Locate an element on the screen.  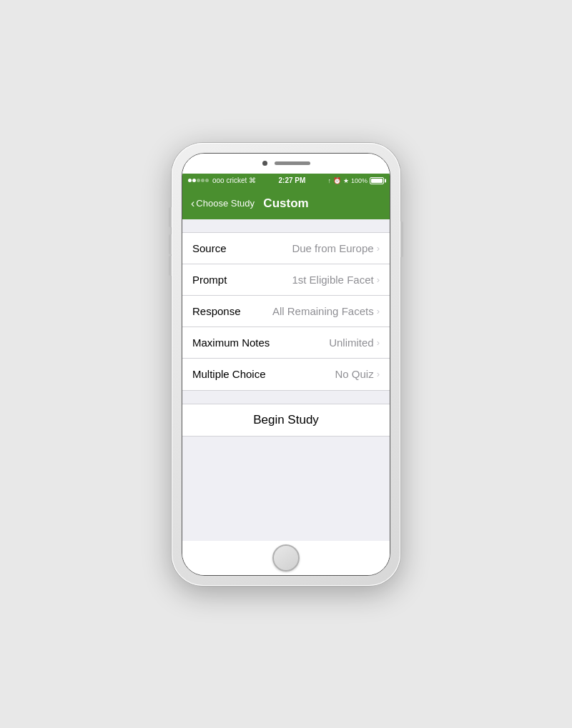
speaker-grill is located at coordinates (292, 163).